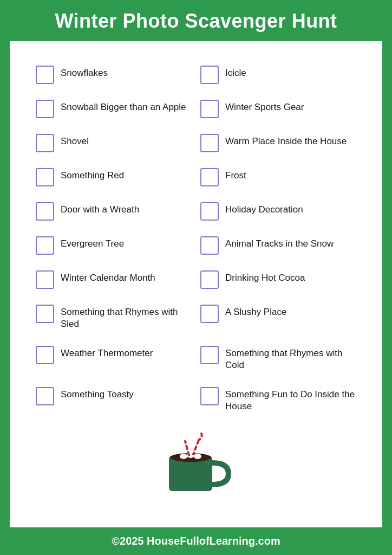 The height and width of the screenshot is (555, 392). Describe the element at coordinates (196, 461) in the screenshot. I see `mug-illustration` at that location.